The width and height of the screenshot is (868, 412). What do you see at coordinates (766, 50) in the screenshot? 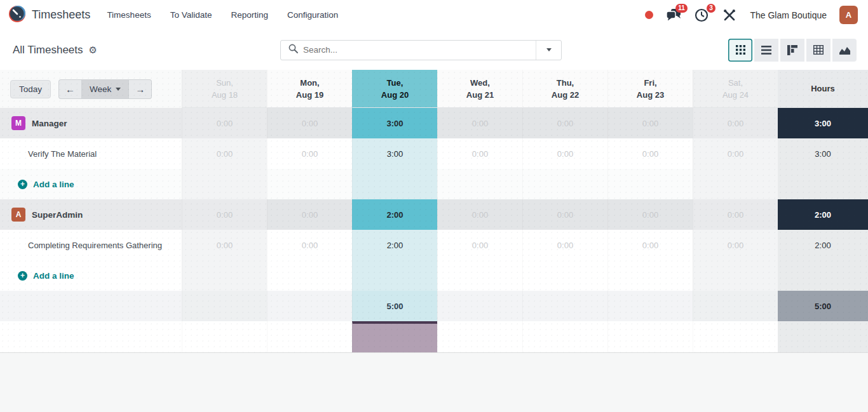
I see `list-view-icon` at bounding box center [766, 50].